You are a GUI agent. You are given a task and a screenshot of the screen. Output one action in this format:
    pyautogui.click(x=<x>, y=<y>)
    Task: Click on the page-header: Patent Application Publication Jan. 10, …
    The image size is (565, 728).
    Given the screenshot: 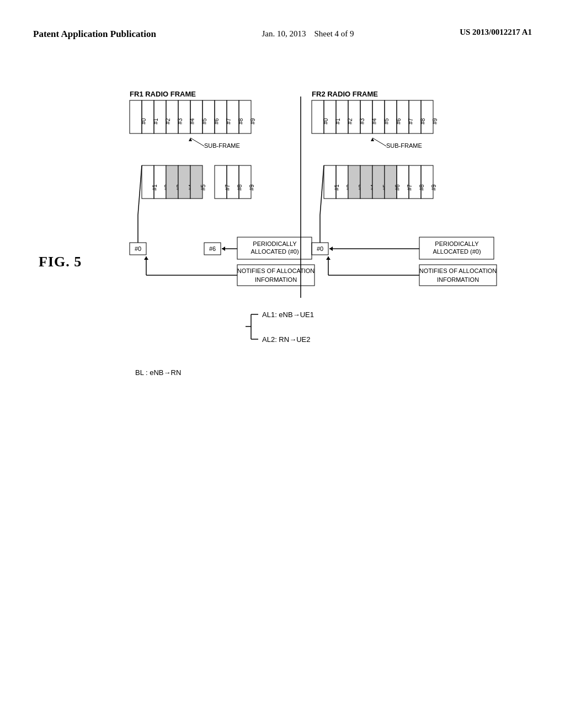 What is the action you would take?
    pyautogui.click(x=282, y=34)
    